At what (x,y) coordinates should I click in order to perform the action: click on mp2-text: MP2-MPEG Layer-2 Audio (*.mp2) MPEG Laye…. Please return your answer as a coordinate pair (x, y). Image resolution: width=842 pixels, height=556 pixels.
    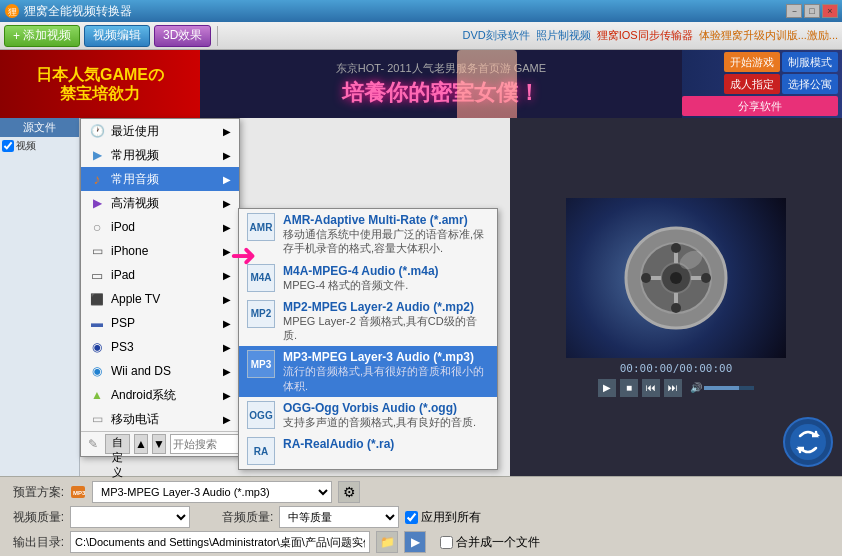
    Looking at the image, I should click on (386, 322).